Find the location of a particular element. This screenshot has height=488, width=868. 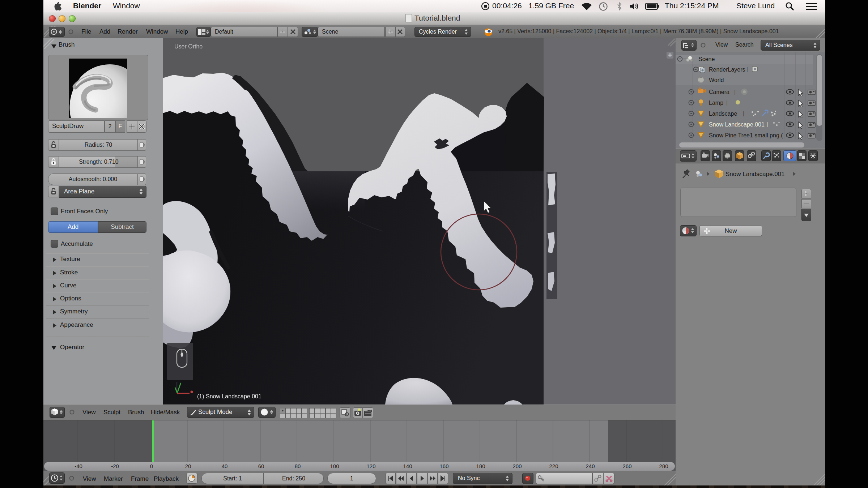

svg-text: Landscape is located at coordinates (723, 114).